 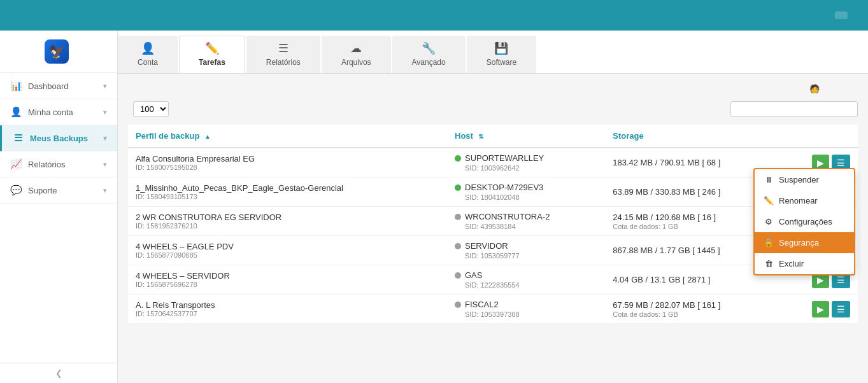 What do you see at coordinates (148, 48) in the screenshot?
I see `tab-icon-conta: 👤` at bounding box center [148, 48].